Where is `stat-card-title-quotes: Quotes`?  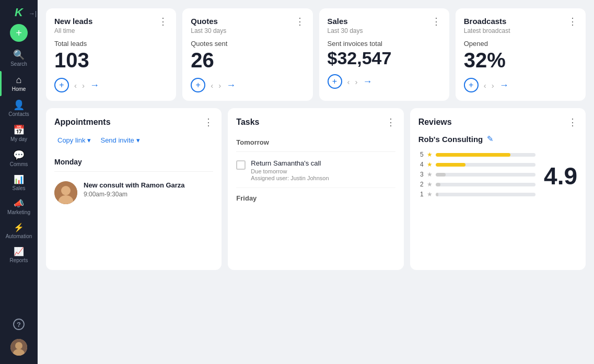 stat-card-title-quotes: Quotes is located at coordinates (204, 21).